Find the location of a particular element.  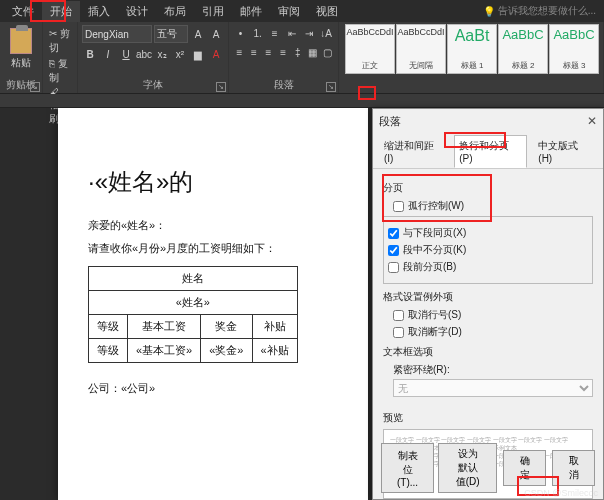

style-h1: AaBt标题 1 is located at coordinates (472, 49).